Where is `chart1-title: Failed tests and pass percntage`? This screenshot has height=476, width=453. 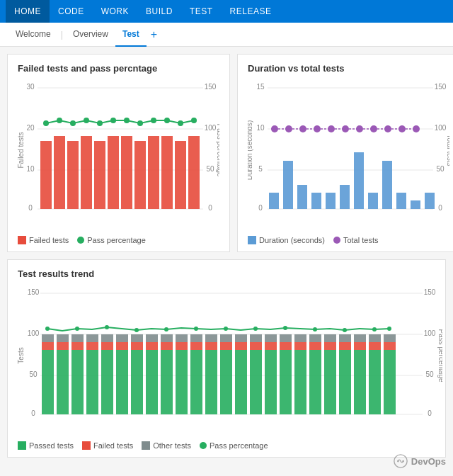
chart1-title: Failed tests and pass percntage is located at coordinates (119, 68).